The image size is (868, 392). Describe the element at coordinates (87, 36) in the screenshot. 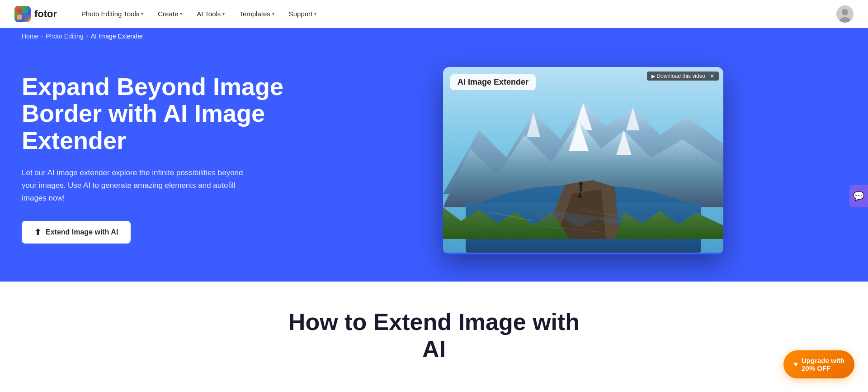

I see `breadcrumb-sep-2: ›` at that location.